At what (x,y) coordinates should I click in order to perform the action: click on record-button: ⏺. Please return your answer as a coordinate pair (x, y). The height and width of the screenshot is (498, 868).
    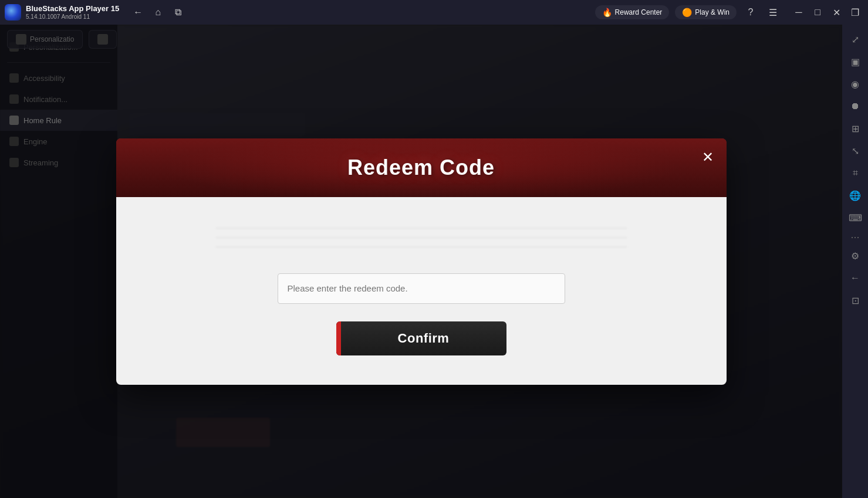
    Looking at the image, I should click on (855, 106).